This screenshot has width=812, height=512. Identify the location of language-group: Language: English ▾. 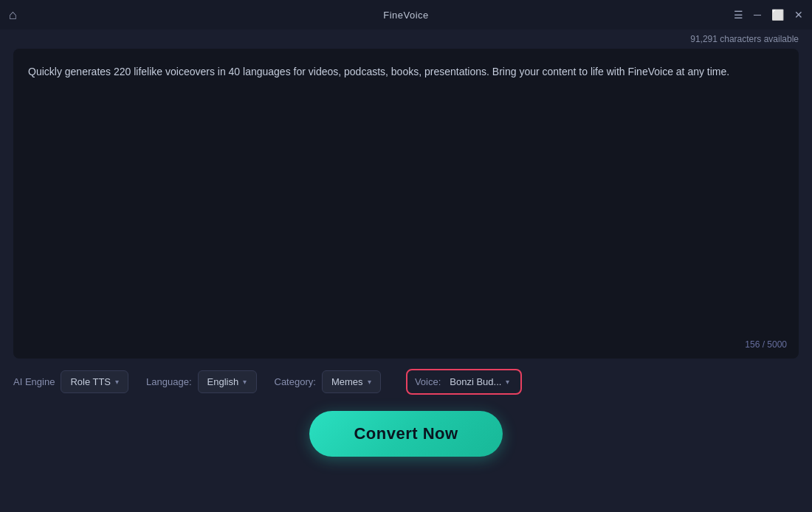
(201, 382).